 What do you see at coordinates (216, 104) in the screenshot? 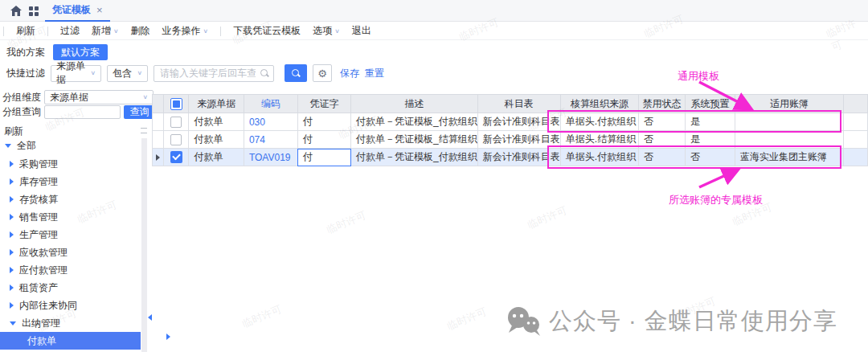
I see `col-source: 来源单据` at bounding box center [216, 104].